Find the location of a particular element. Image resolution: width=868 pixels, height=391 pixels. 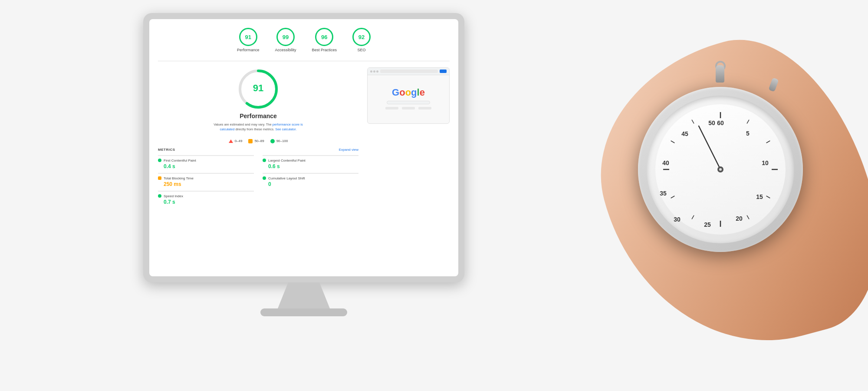

gauge-svg: 91 is located at coordinates (258, 89).